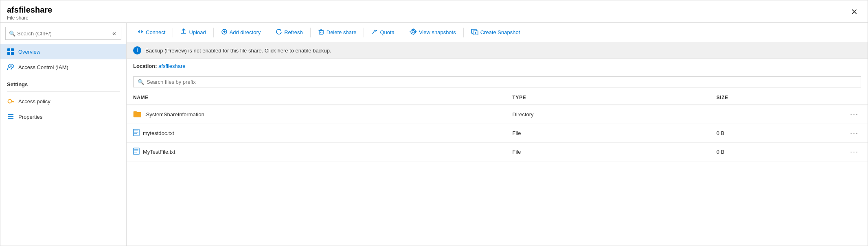 The width and height of the screenshot is (868, 246). I want to click on location-bar: Location: afsfileshare, so click(497, 66).